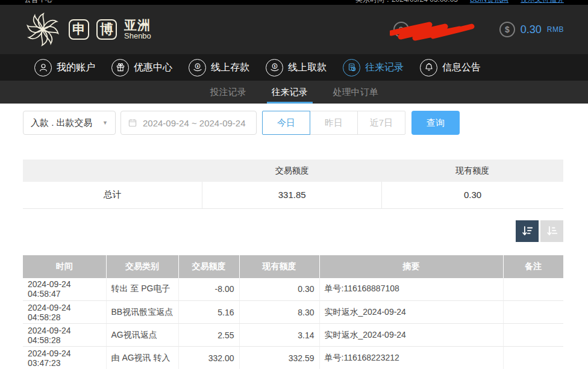 This screenshot has height=369, width=588. What do you see at coordinates (533, 267) in the screenshot?
I see `col-note: 备注` at bounding box center [533, 267].